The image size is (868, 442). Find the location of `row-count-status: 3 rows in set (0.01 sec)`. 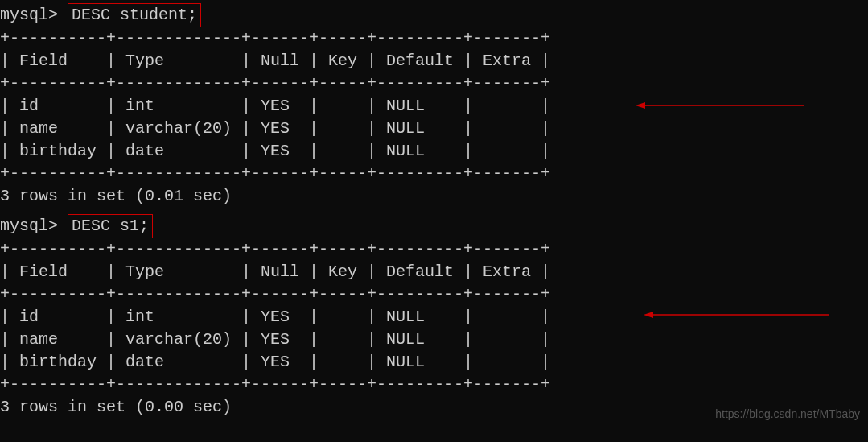

row-count-status: 3 rows in set (0.01 sec) is located at coordinates (434, 196).